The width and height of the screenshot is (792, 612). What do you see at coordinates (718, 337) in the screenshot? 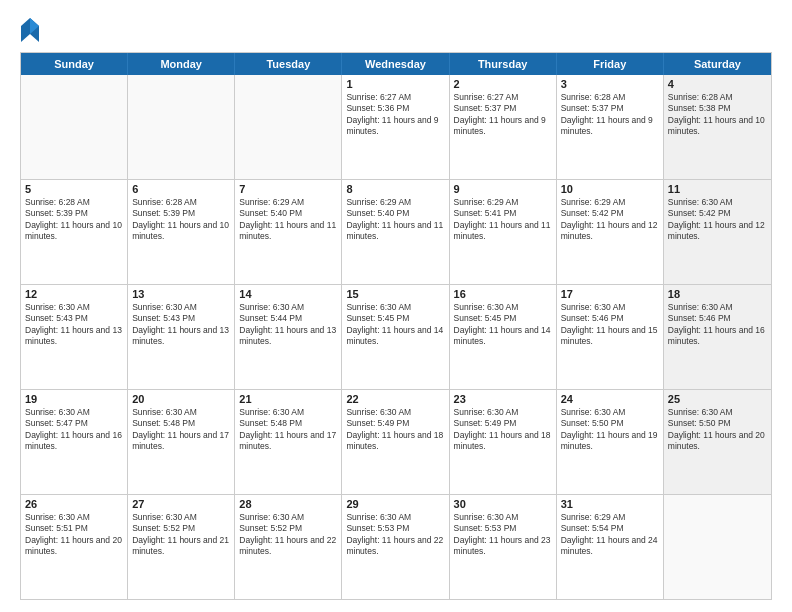
I see `calendar-cell: 18Sunrise: 6:30 AM Sunset: 5:46 PM Dayli…` at bounding box center [718, 337].